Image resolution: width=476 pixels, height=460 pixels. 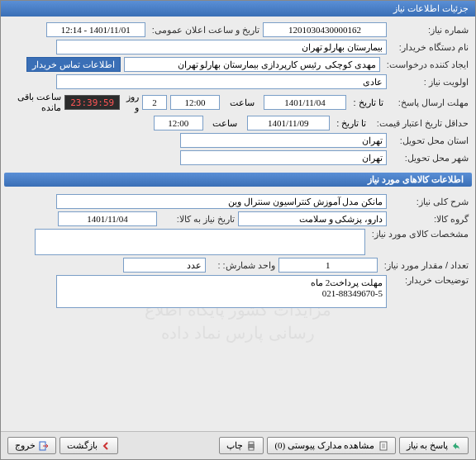 I want to click on until-label-2: تا تاریخ :, so click(x=352, y=124).